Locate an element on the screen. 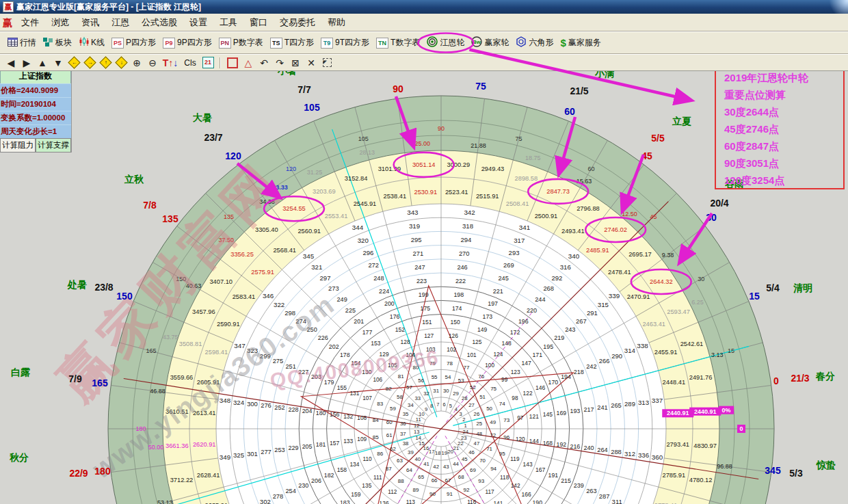 The height and width of the screenshot is (504, 848). spiral-number: 220 is located at coordinates (532, 310).